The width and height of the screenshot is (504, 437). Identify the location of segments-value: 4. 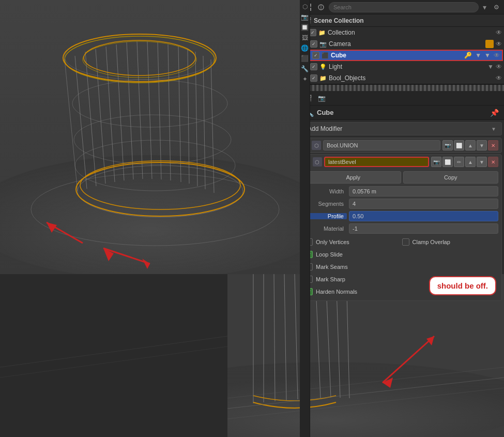
(424, 204).